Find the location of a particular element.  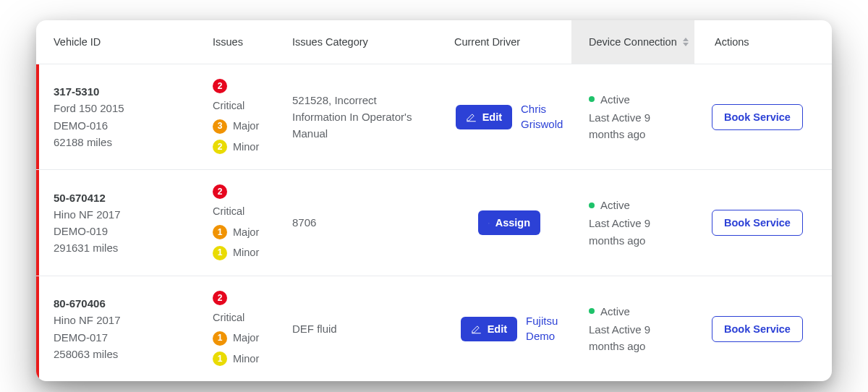

issues-category-cell: DEF fluid is located at coordinates (356, 328).